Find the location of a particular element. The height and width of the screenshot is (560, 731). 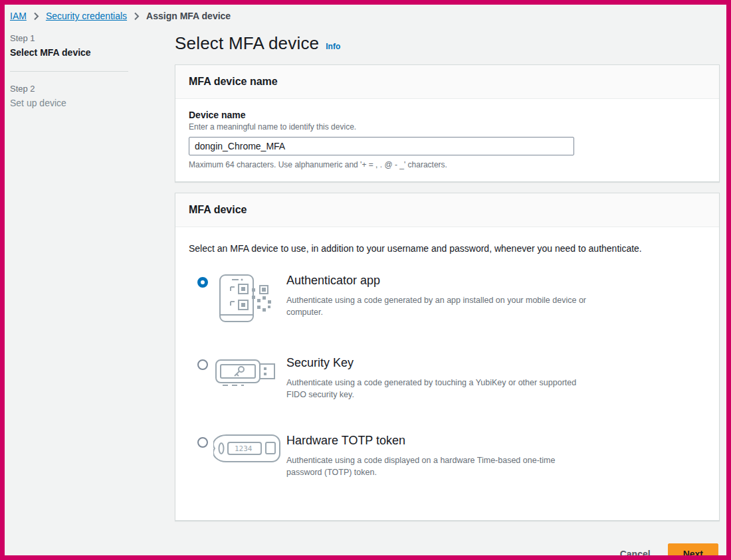

option-desc-security-key: Authenticate using a code generated by t… is located at coordinates (439, 389).